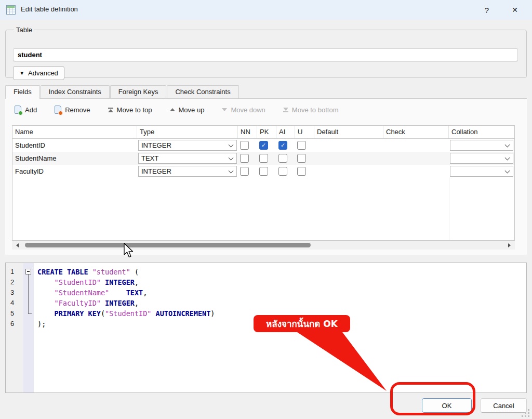 Image resolution: width=532 pixels, height=419 pixels. Describe the element at coordinates (224, 110) in the screenshot. I see `move-down-icon` at that location.